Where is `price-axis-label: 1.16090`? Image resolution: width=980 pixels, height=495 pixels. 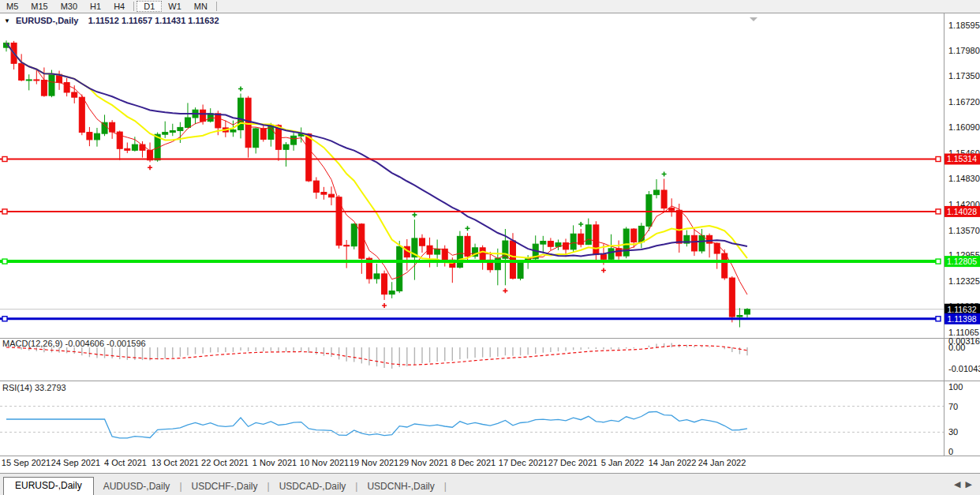 price-axis-label: 1.16090 is located at coordinates (964, 127).